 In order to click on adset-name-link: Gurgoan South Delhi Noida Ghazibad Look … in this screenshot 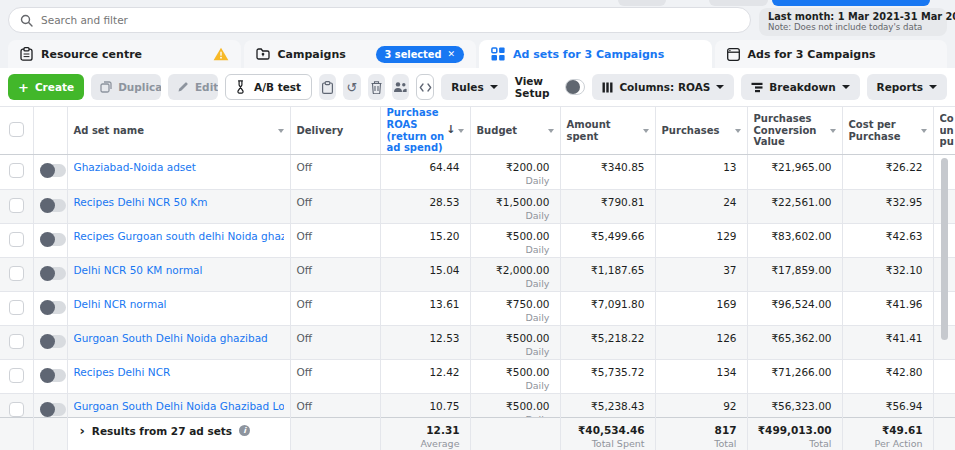, I will do `click(179, 406)`.